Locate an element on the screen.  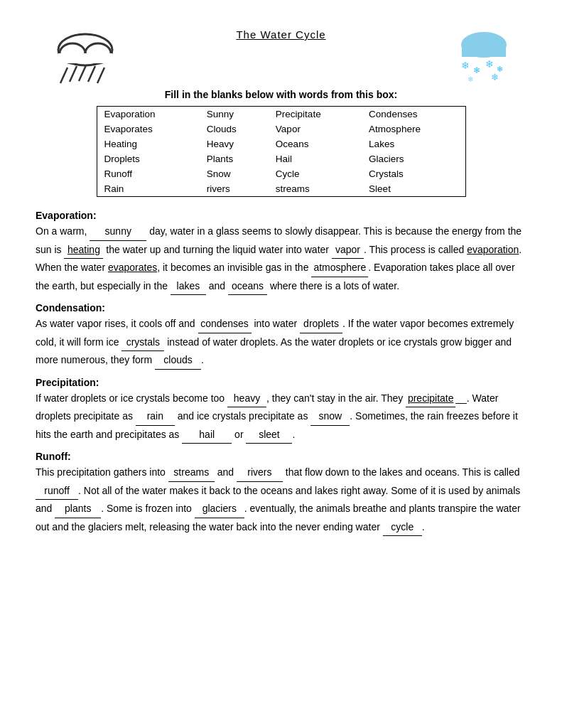
word-sleet: Sleet is located at coordinates (414, 189).